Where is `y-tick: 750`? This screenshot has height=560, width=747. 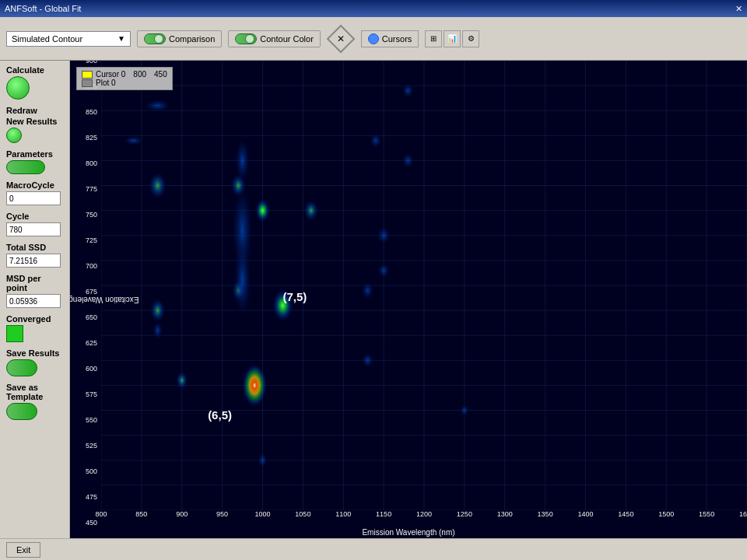
y-tick: 750 is located at coordinates (85, 215).